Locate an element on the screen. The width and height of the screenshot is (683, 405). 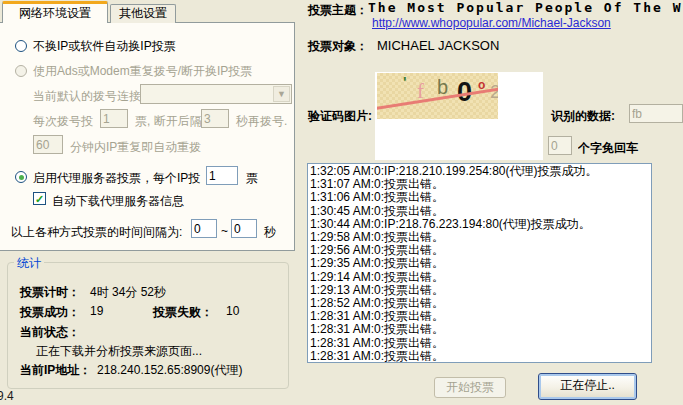
votes-per-dial-input is located at coordinates (114, 118).